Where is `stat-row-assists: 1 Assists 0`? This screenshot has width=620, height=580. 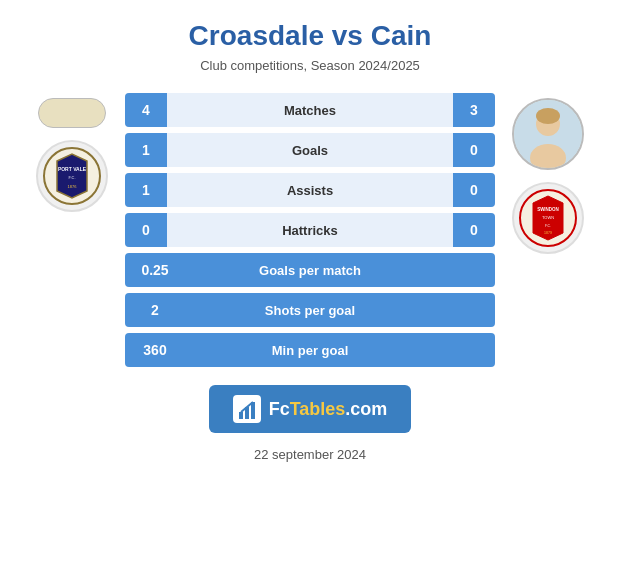 stat-row-assists: 1 Assists 0 is located at coordinates (310, 190).